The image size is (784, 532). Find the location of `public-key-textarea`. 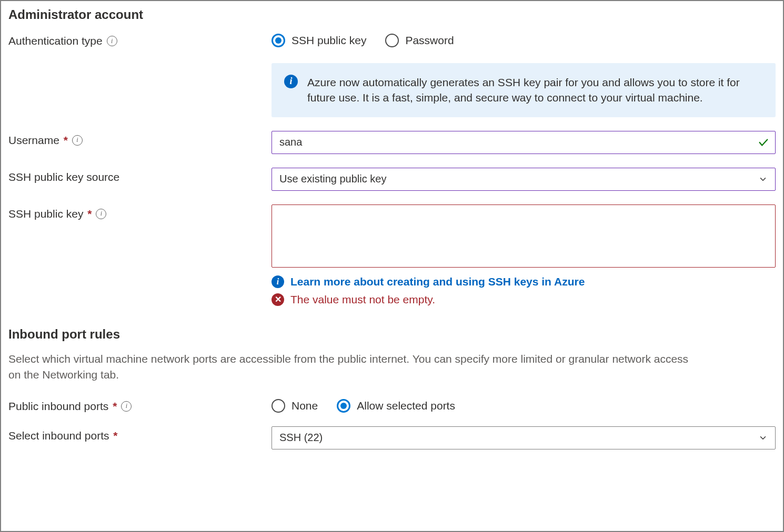

public-key-textarea is located at coordinates (524, 236).